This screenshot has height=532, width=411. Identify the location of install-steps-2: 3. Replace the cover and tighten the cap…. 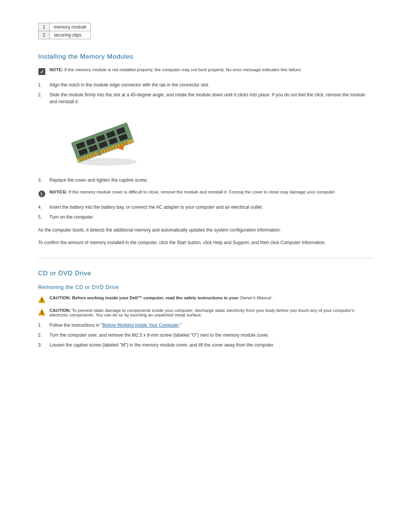
(206, 180).